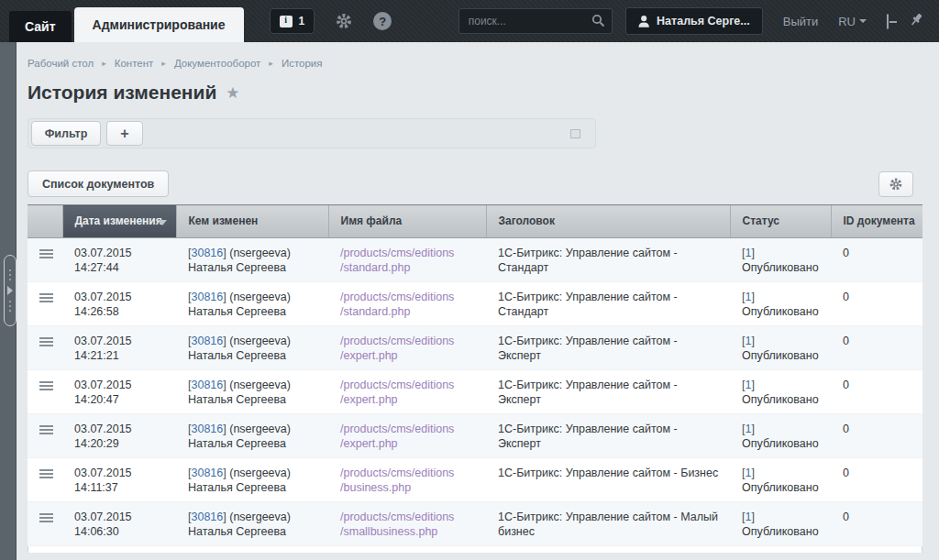 The width and height of the screenshot is (939, 560). I want to click on favorite-star-icon: ★, so click(233, 93).